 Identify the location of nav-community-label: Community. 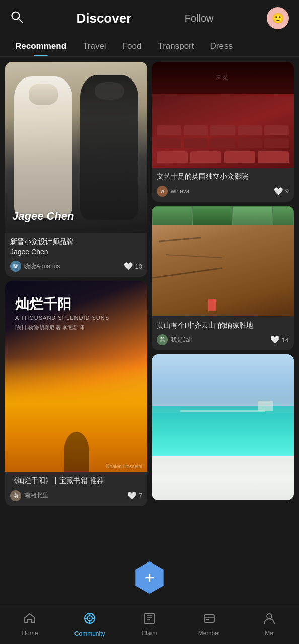
(90, 634).